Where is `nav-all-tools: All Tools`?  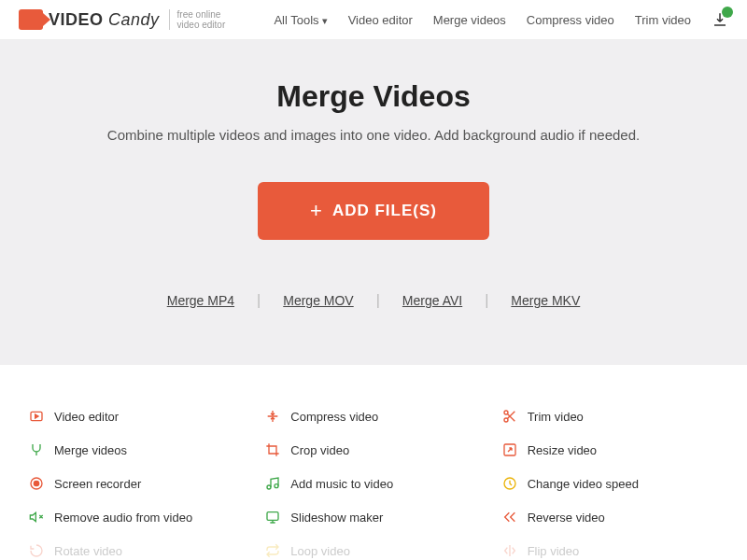
nav-all-tools: All Tools is located at coordinates (301, 21).